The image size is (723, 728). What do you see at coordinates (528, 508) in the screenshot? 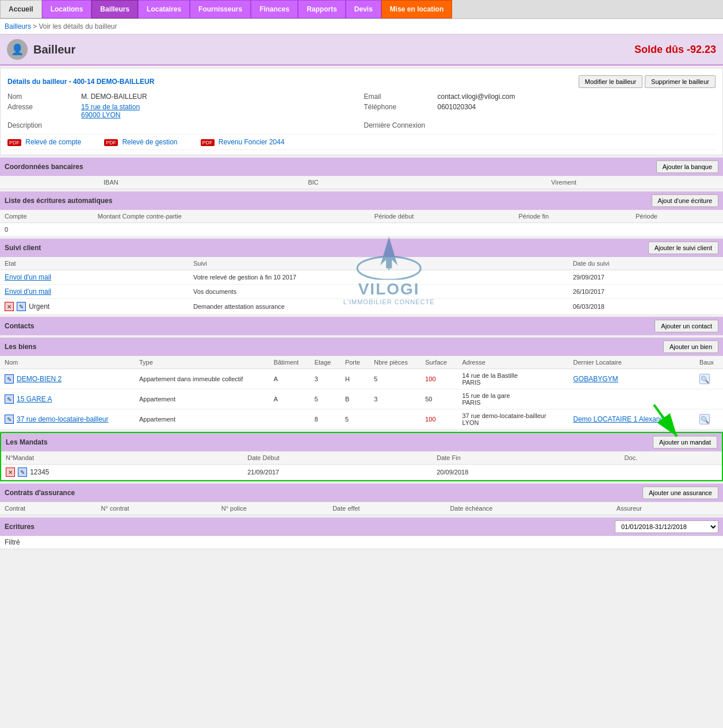
I see `col-date-echeance: Date échéance` at bounding box center [528, 508].